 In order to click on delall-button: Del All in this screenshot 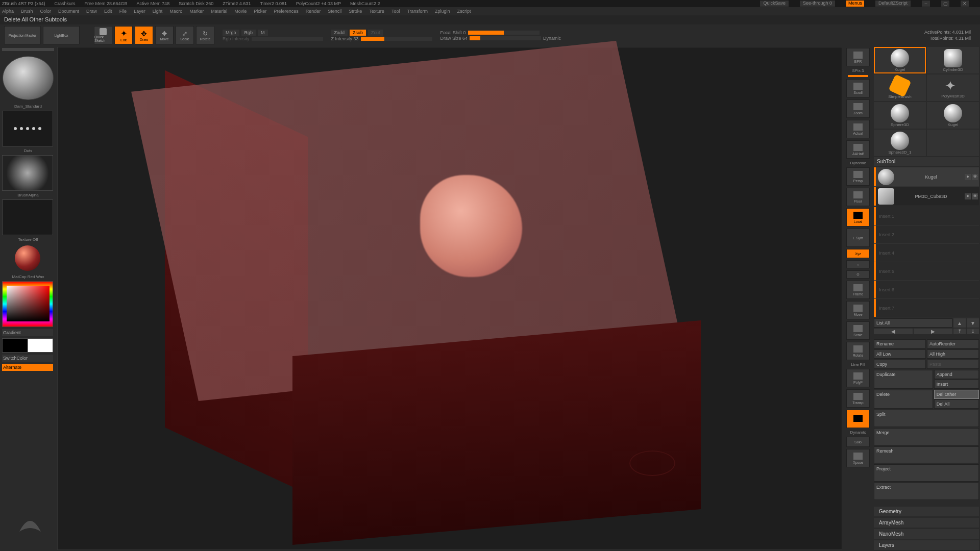, I will do `click(957, 404)`.